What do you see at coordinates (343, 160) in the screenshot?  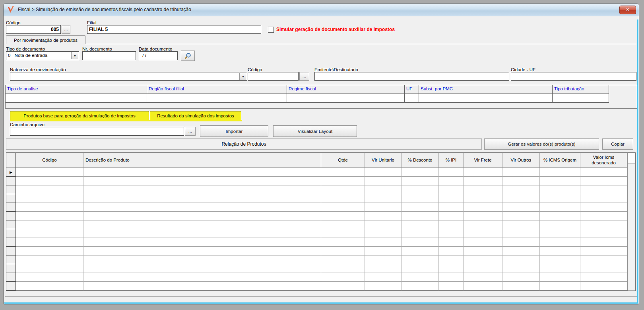 I see `column-header: Qtde` at bounding box center [343, 160].